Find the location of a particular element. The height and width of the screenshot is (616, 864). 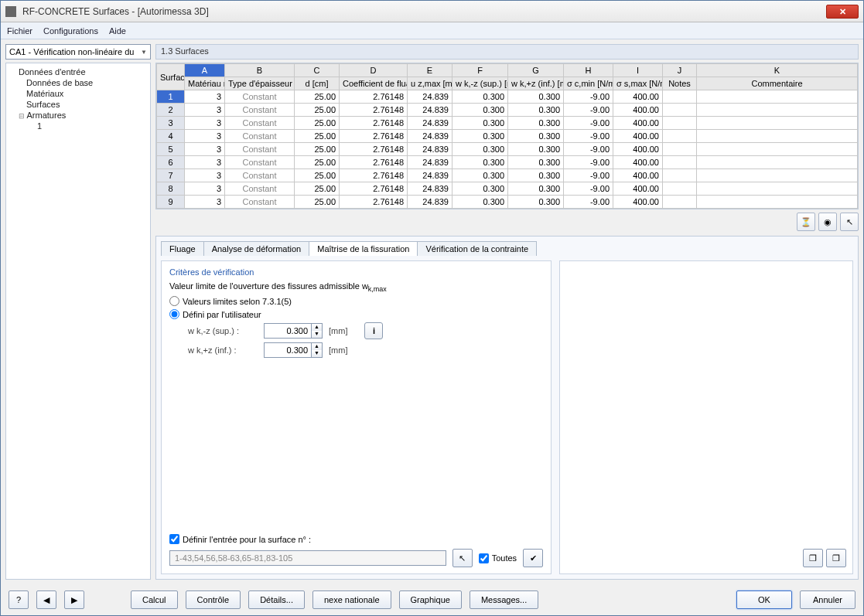

row-header: 9 is located at coordinates (171, 202).